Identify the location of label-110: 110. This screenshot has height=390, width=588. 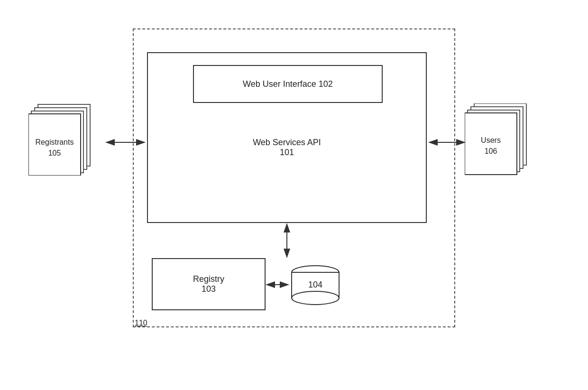
(141, 323).